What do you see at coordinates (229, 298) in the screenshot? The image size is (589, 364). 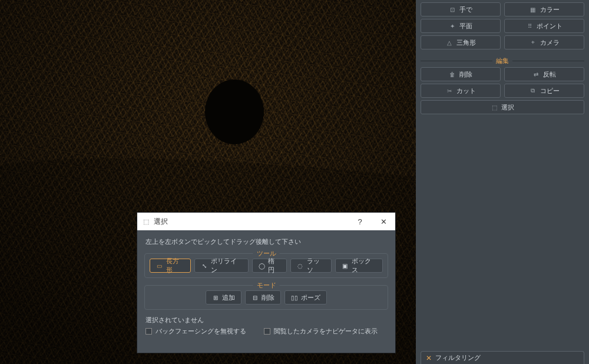 I see `label: 追加` at bounding box center [229, 298].